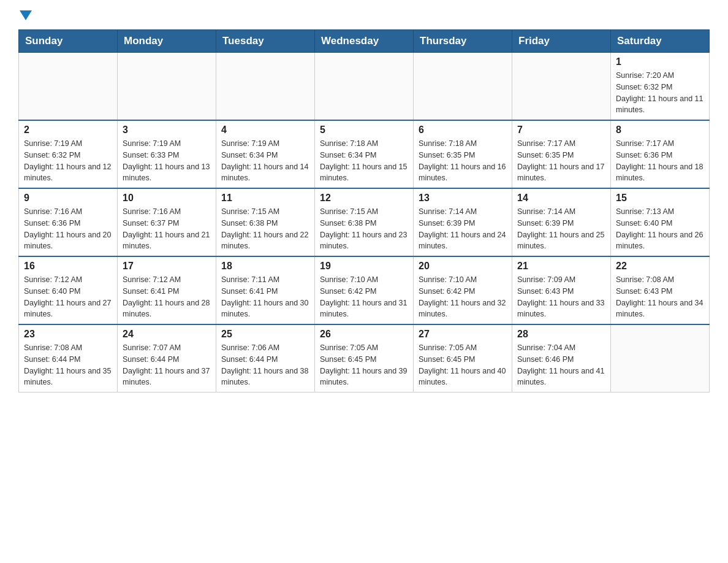 Image resolution: width=728 pixels, height=563 pixels. I want to click on logo, so click(25, 18).